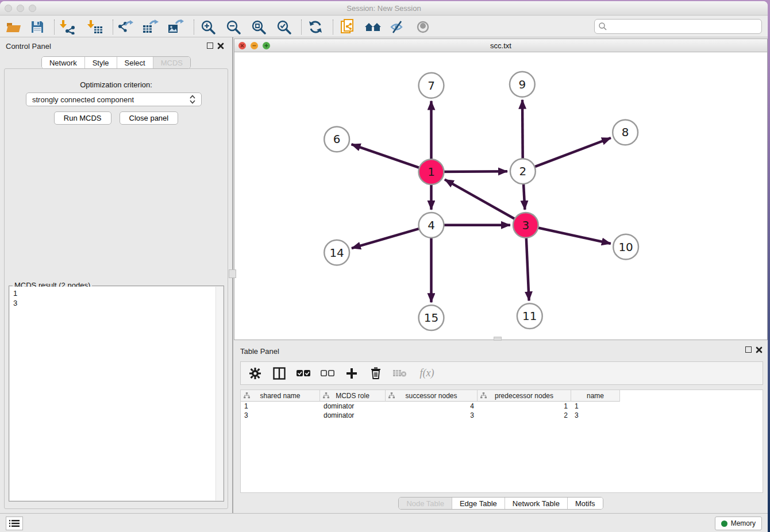 The image size is (770, 532). Describe the element at coordinates (595, 406) in the screenshot. I see `cell-name: 1` at that location.